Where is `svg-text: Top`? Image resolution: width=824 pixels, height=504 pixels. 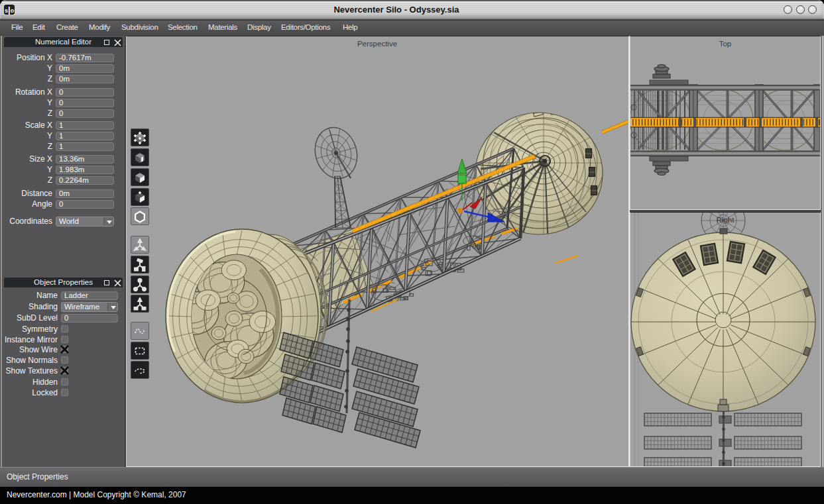
svg-text: Top is located at coordinates (725, 44).